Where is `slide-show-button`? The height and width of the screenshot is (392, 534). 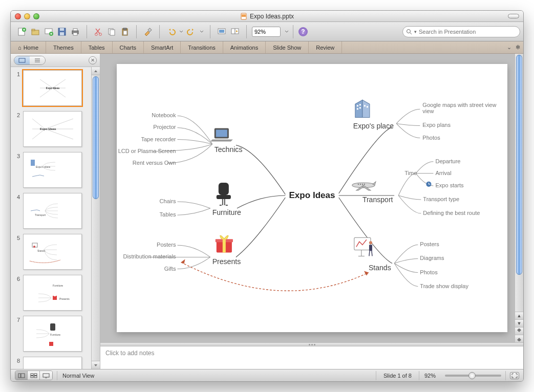 slide-show-button is located at coordinates (222, 32).